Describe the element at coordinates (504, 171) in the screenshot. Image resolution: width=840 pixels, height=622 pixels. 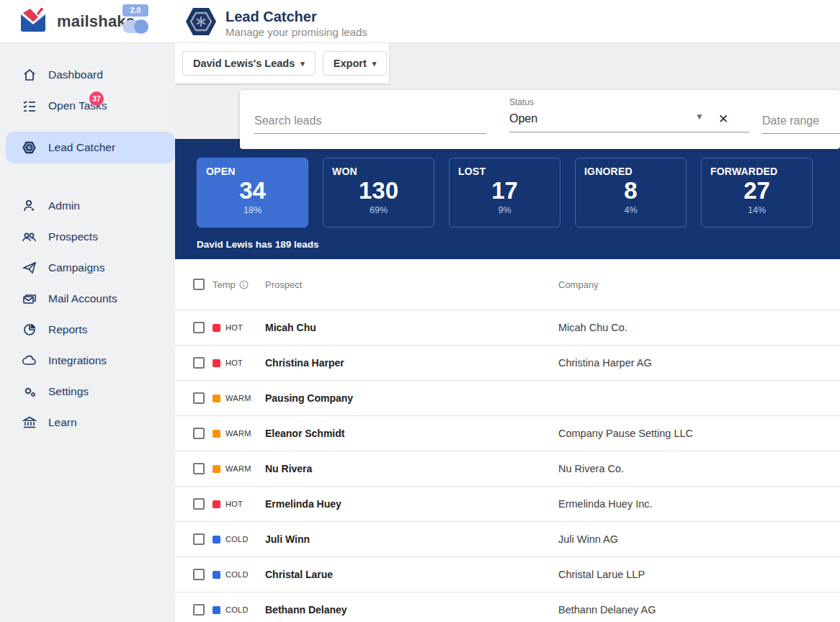
I see `stat-label: LOST` at that location.